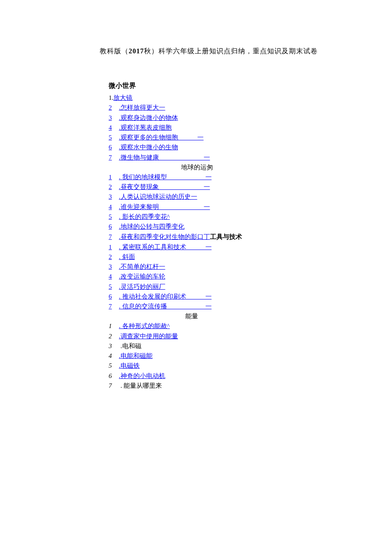 The image size is (392, 555). I want to click on toc-number: 1., so click(111, 98).